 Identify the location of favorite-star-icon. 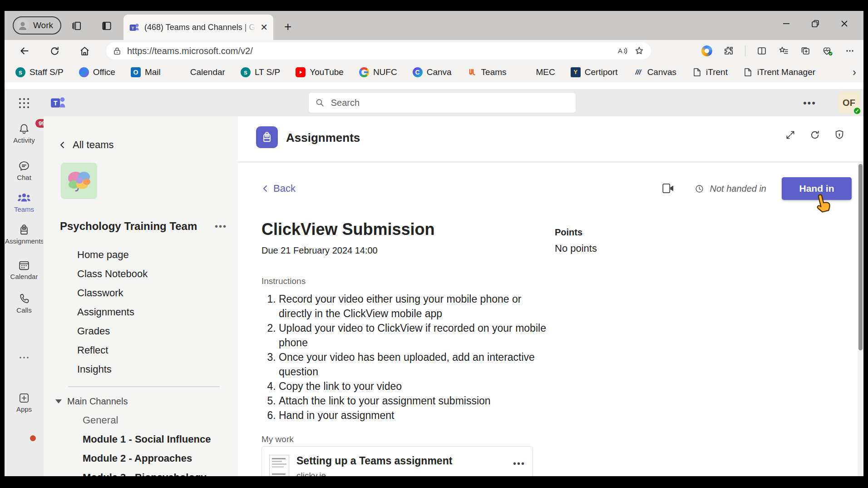
(639, 51).